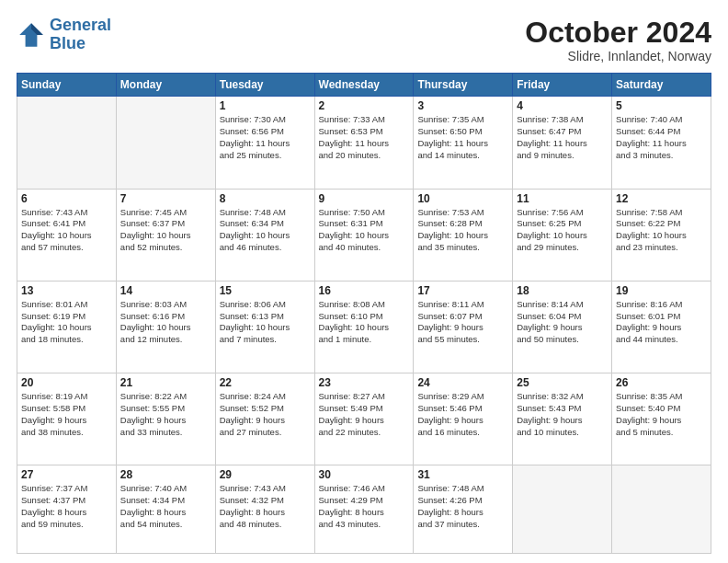  Describe the element at coordinates (563, 235) in the screenshot. I see `calendar-cell: 11Sunrise: 7:56 AM Sunset: 6:25 PM Dayli…` at that location.